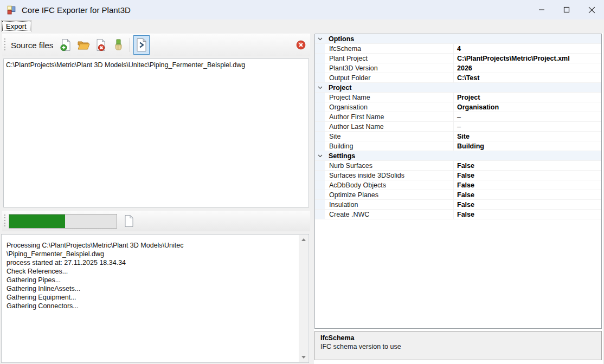  I want to click on property-row: Plant ProjectC:\PlantProjects\Metric\Pro…, so click(458, 58).